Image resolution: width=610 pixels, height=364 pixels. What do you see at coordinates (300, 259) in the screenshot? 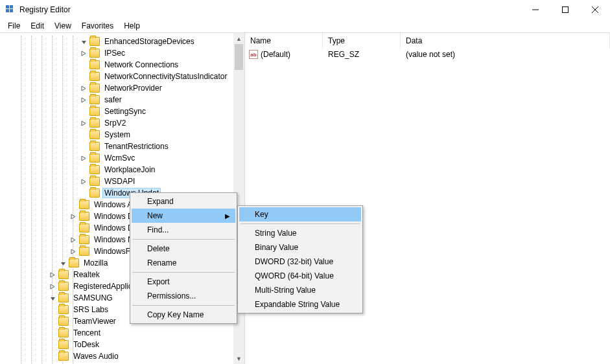
I see `new-submenu: Key String Value Binary Value DWORD (32-…` at bounding box center [300, 259].